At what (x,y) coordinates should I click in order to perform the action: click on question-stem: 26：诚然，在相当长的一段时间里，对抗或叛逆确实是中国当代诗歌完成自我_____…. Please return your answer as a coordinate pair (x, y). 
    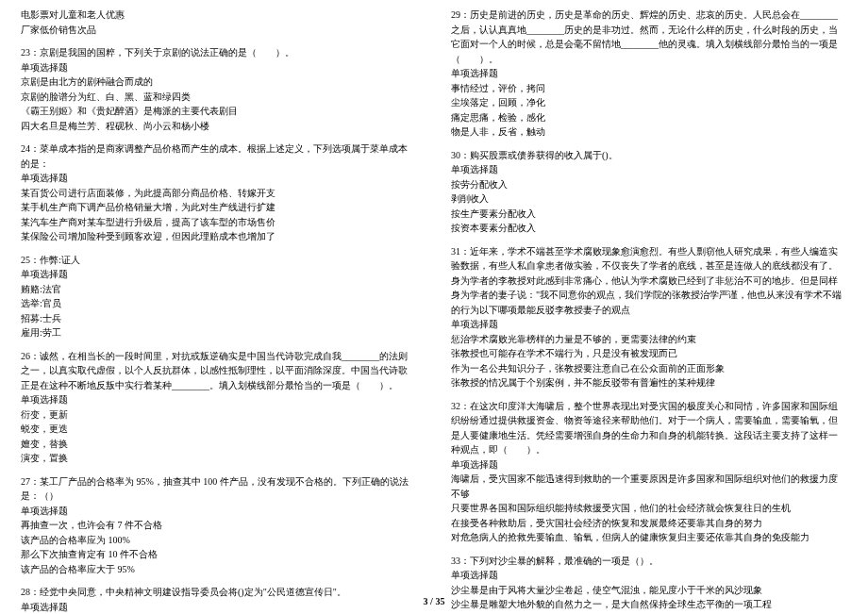
    Looking at the image, I should click on (217, 372).